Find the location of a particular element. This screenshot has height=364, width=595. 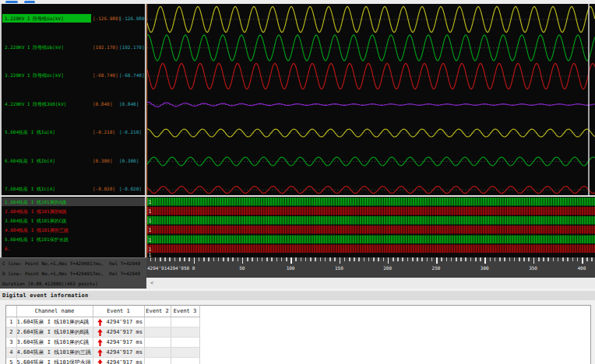

analog-channel-value2: [-0.020] is located at coordinates (131, 188).